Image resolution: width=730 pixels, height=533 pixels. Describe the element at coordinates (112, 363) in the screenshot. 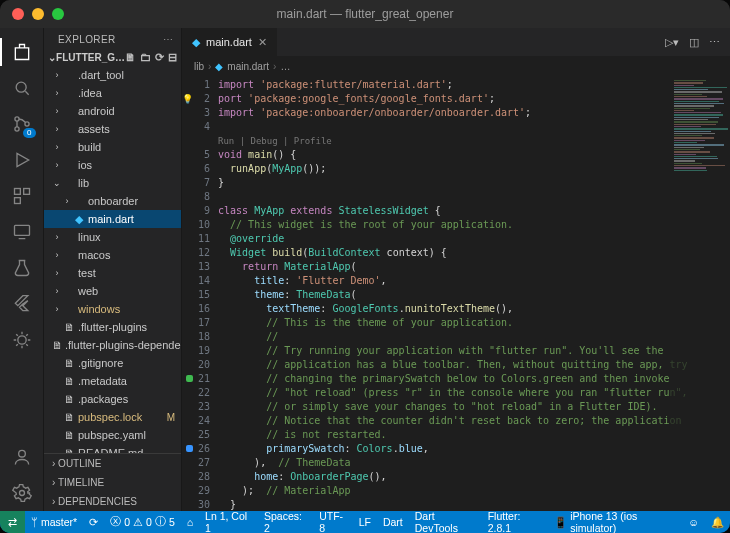

I see `file-item: 🗎.gitignore` at that location.